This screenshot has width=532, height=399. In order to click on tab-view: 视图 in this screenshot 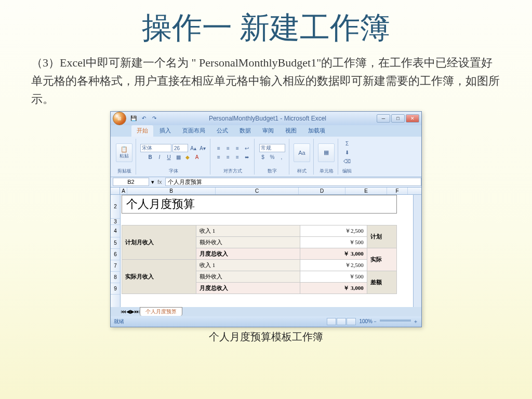, I will do `click(291, 131)`.